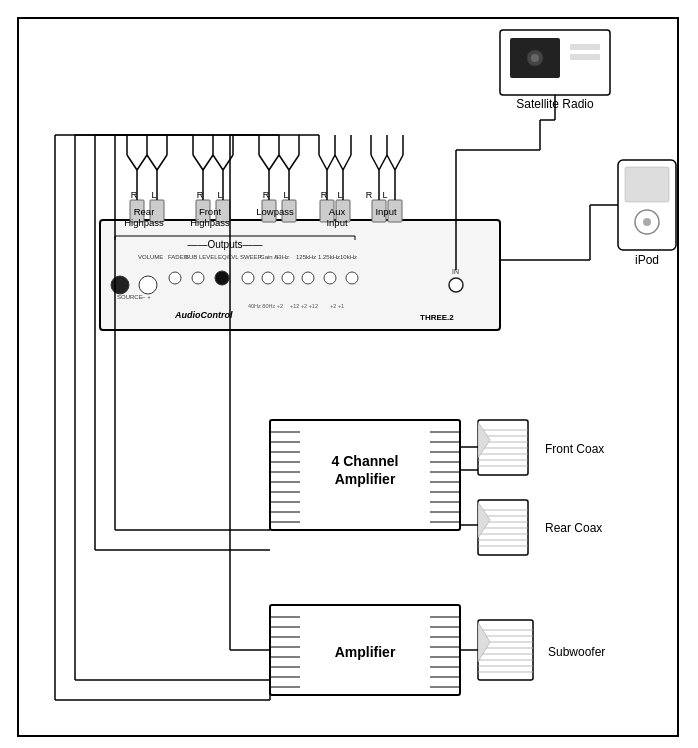 Image resolution: width=698 pixels, height=748 pixels. Describe the element at coordinates (574, 449) in the screenshot. I see `front-coax-label: Front Coax` at that location.